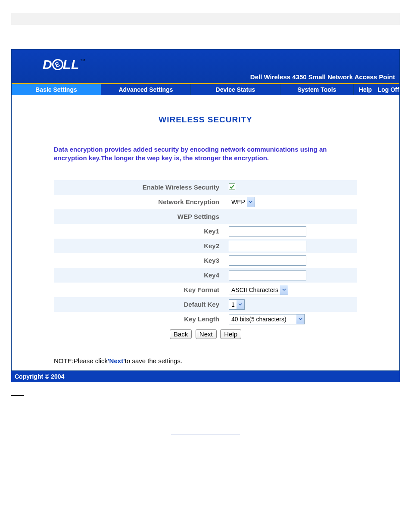 The height and width of the screenshot is (532, 411). What do you see at coordinates (255, 290) in the screenshot?
I see `key-format-value: ASCII Characters` at bounding box center [255, 290].